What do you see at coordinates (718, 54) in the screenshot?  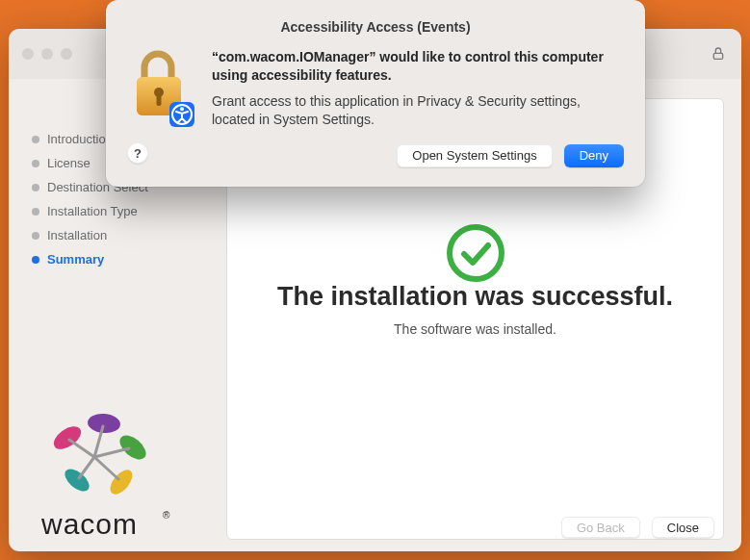 I see `lock-icon` at bounding box center [718, 54].